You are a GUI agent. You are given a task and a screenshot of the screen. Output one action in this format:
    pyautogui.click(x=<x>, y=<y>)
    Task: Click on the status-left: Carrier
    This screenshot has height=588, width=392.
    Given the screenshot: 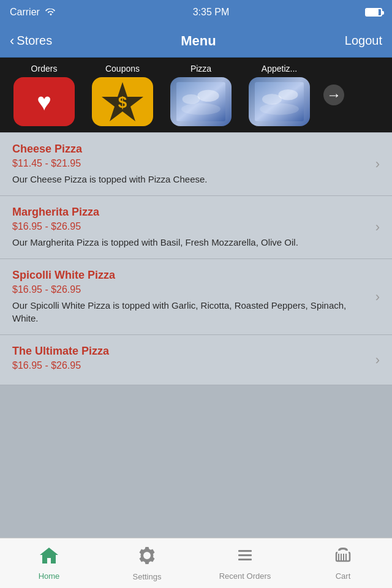 What is the action you would take?
    pyautogui.click(x=33, y=12)
    